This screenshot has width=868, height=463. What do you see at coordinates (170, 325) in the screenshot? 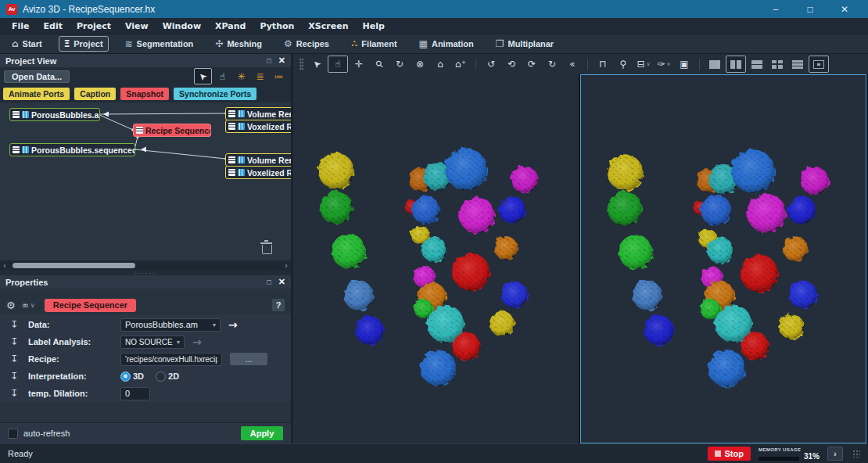
I see `data-select: PorousBubbles.am ▾` at bounding box center [170, 325].